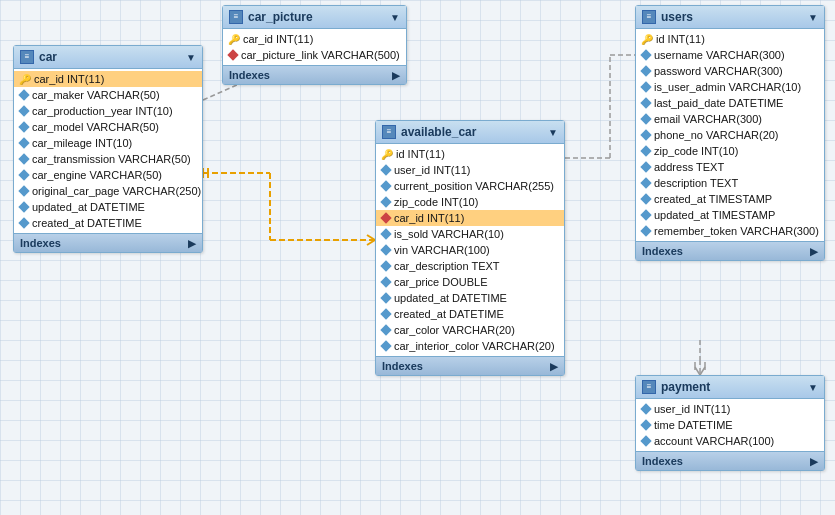 The image size is (835, 515). What do you see at coordinates (108, 127) in the screenshot?
I see `field-car-car_model: car_model VARCHAR(50)` at bounding box center [108, 127].